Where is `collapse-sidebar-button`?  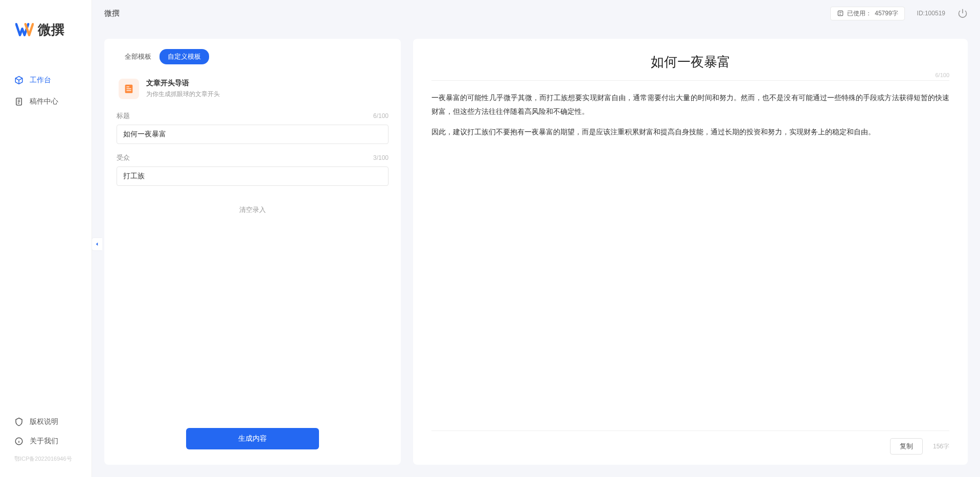
collapse-sidebar-button is located at coordinates (97, 244).